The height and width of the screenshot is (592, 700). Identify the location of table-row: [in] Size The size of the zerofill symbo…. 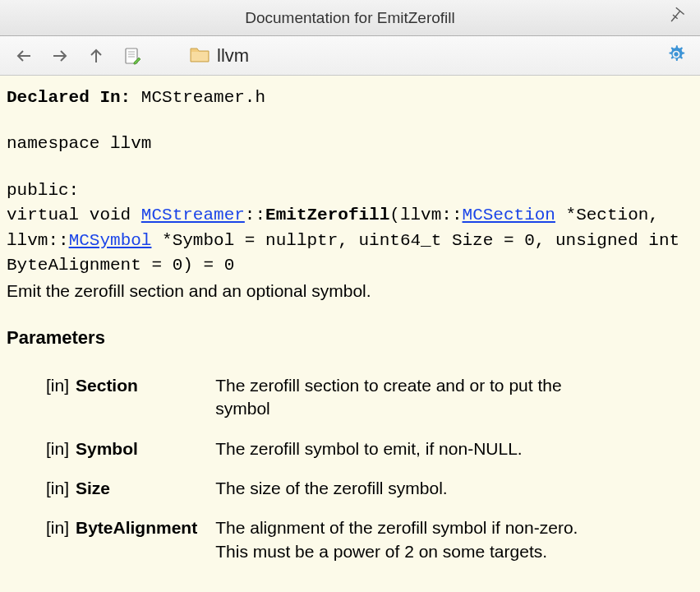
(328, 488).